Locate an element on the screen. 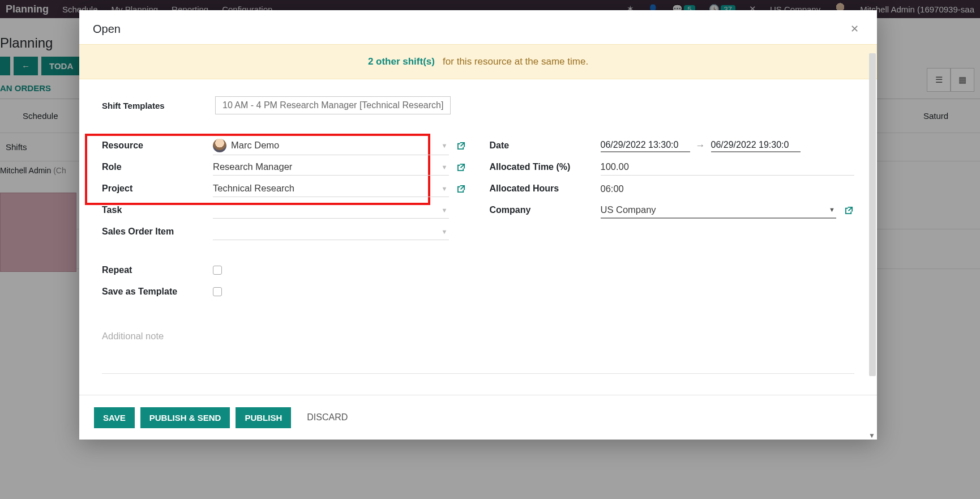 The width and height of the screenshot is (980, 499). save-as-template-label: Save as Template is located at coordinates (156, 292).